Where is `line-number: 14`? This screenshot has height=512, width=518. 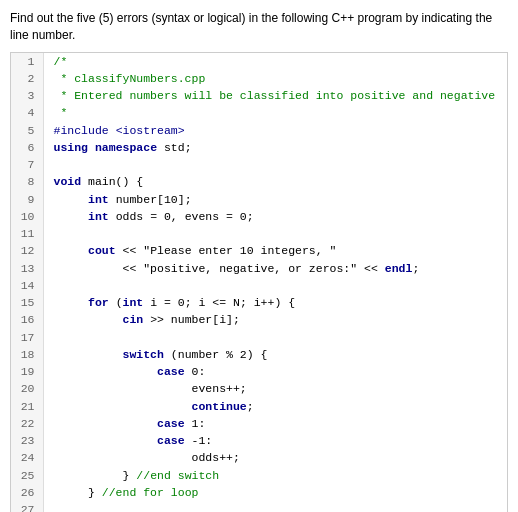 line-number: 14 is located at coordinates (27, 286).